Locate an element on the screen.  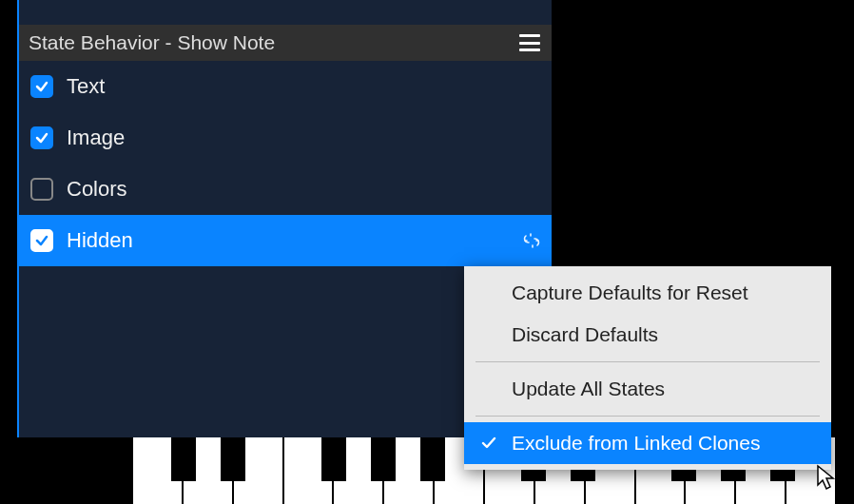
prop-row-hidden: Hidden is located at coordinates (285, 241).